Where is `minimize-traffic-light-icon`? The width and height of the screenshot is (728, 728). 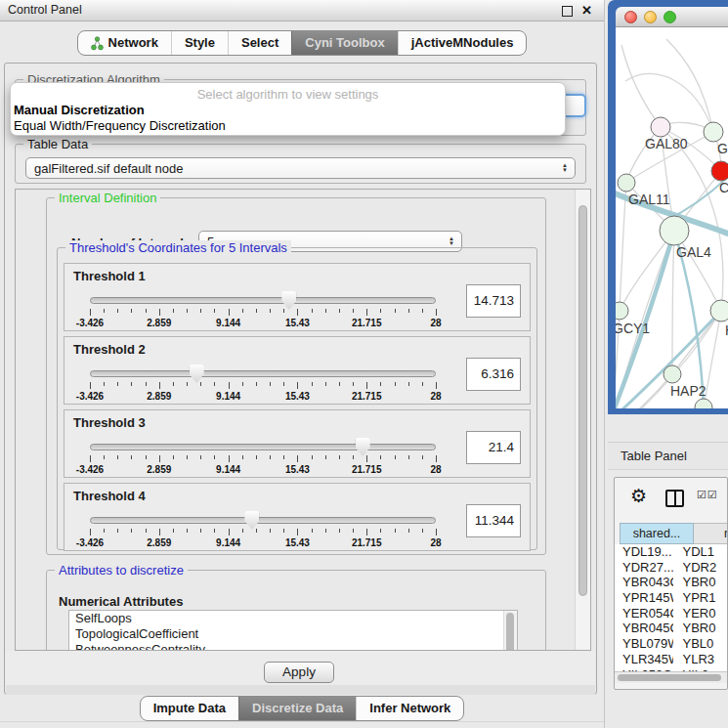
minimize-traffic-light-icon is located at coordinates (651, 18).